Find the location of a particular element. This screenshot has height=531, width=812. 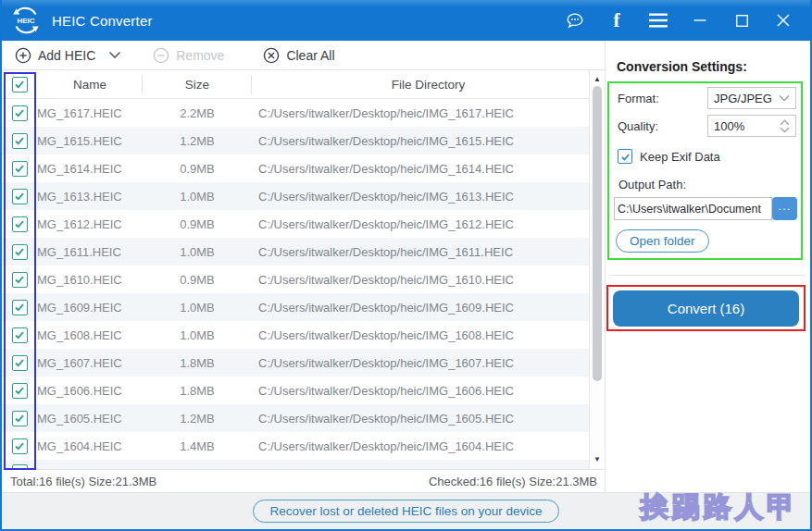

minus-circle-icon is located at coordinates (161, 56).